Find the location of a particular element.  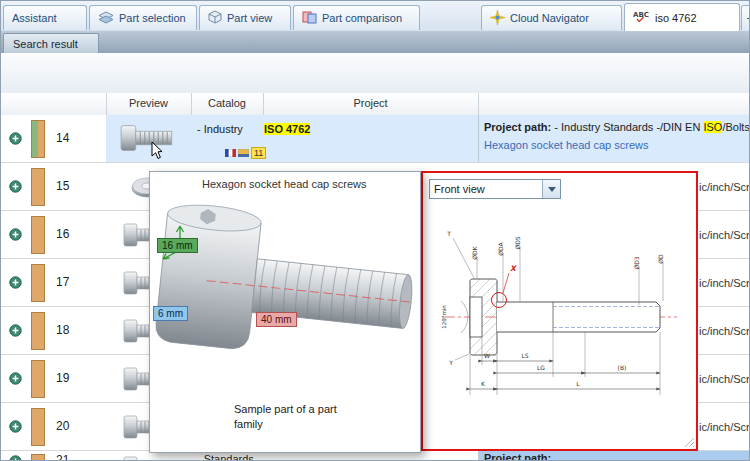

star-compass-icon is located at coordinates (498, 18).